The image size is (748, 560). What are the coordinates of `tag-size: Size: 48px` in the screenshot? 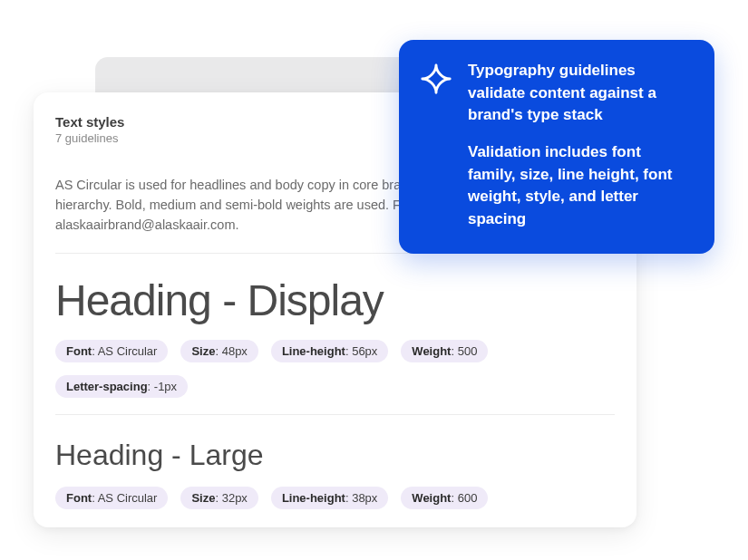 It's located at (219, 352).